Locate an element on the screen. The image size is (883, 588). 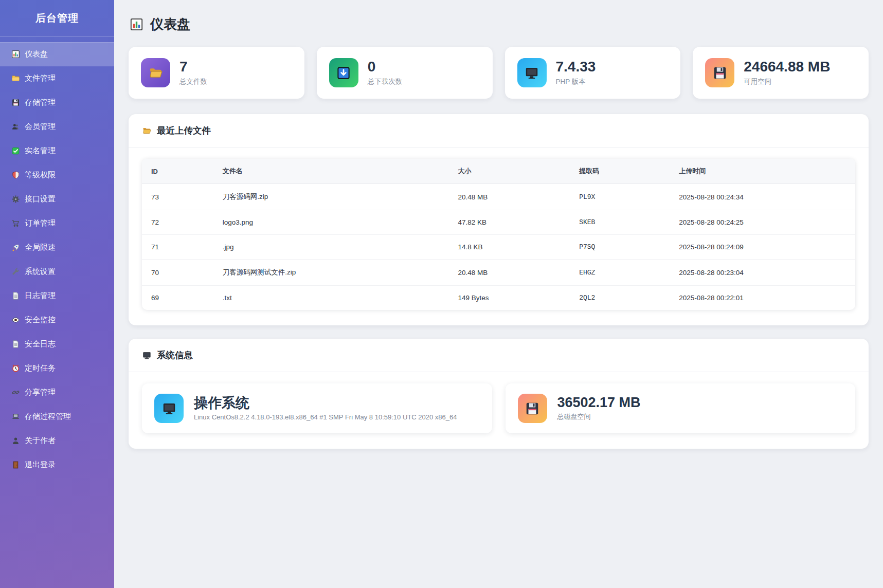
sidebar-item-levels: 等级权限 is located at coordinates (57, 175).